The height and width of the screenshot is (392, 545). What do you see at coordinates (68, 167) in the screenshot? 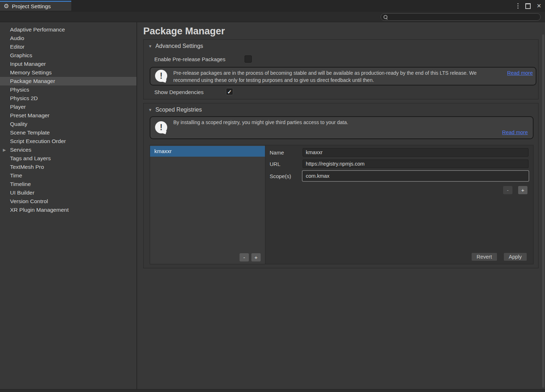
I see `sidebar-item-textmesh-pro: TextMesh Pro` at bounding box center [68, 167].